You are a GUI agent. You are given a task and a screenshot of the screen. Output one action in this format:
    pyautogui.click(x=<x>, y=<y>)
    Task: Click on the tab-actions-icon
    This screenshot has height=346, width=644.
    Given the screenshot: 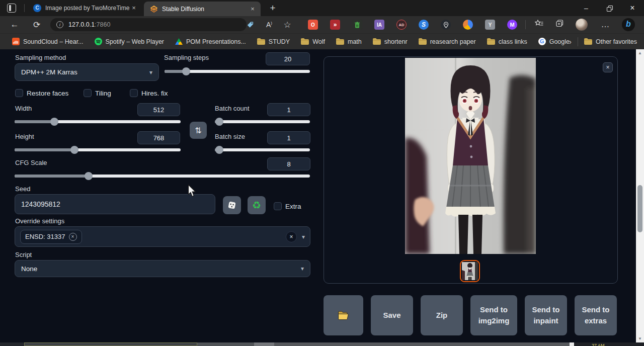 What is the action you would take?
    pyautogui.click(x=12, y=8)
    